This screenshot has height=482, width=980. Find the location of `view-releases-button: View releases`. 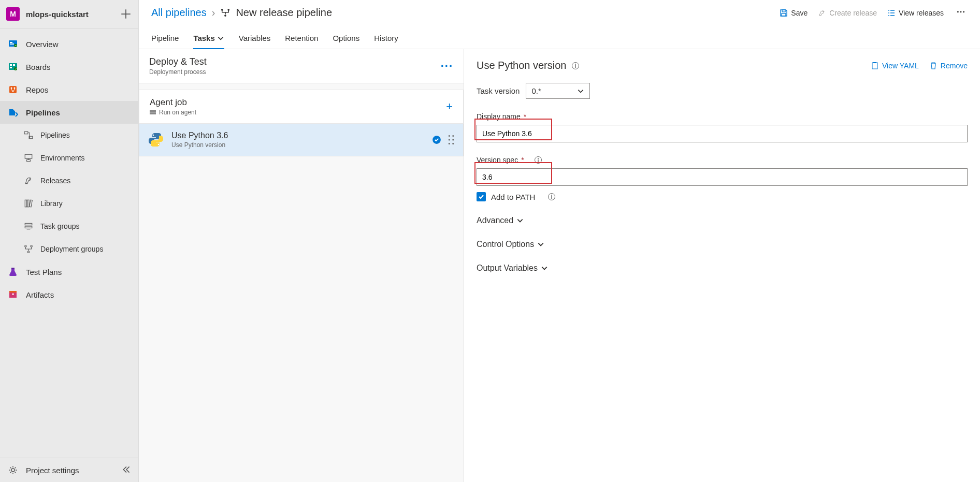

view-releases-button: View releases is located at coordinates (916, 13).